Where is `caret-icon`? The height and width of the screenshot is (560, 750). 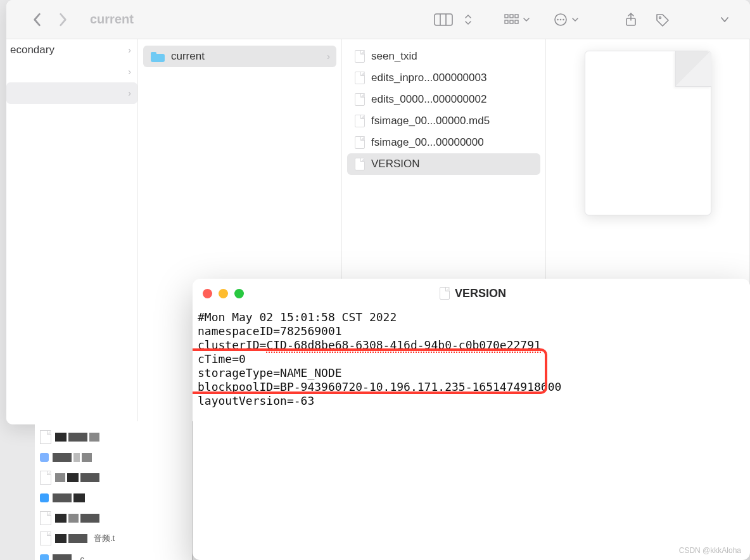 caret-icon is located at coordinates (124, 418).